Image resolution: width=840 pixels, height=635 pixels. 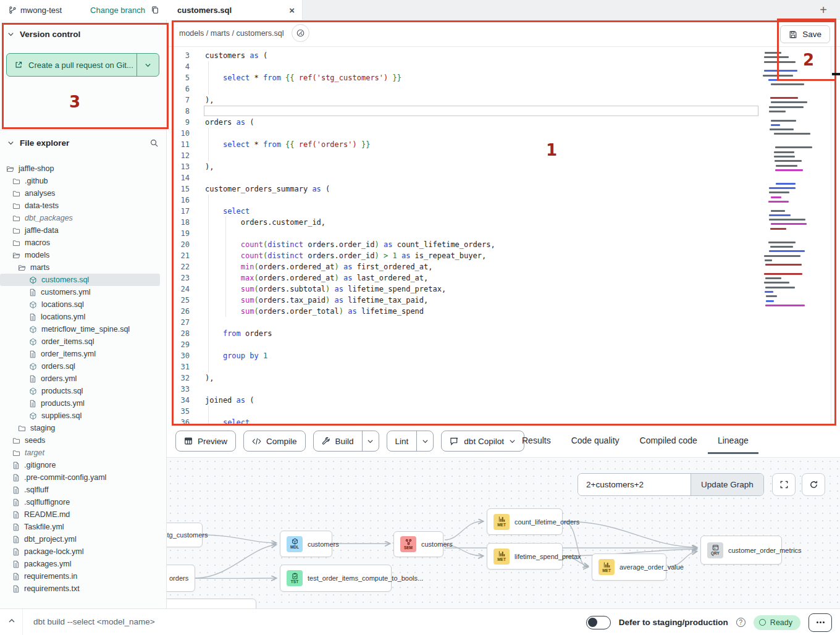 What do you see at coordinates (503, 245) in the screenshot?
I see `code-line: 20 count(distinct orders.order_id) as co…` at bounding box center [503, 245].